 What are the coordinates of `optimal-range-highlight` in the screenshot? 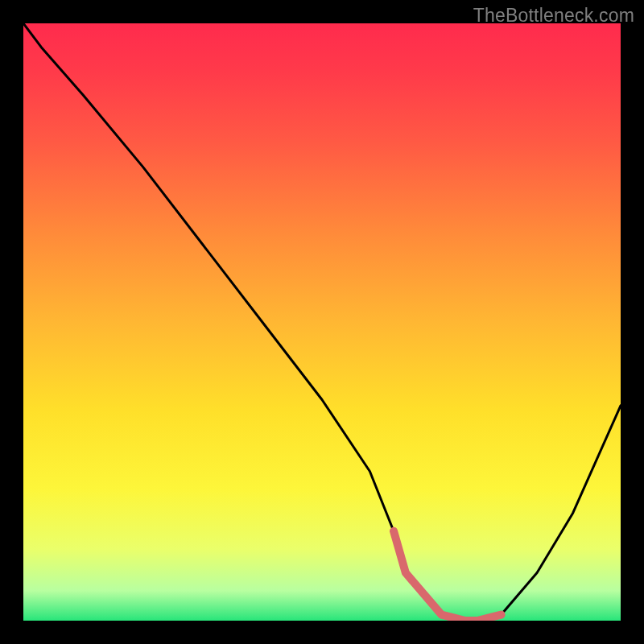 It's located at (448, 576).